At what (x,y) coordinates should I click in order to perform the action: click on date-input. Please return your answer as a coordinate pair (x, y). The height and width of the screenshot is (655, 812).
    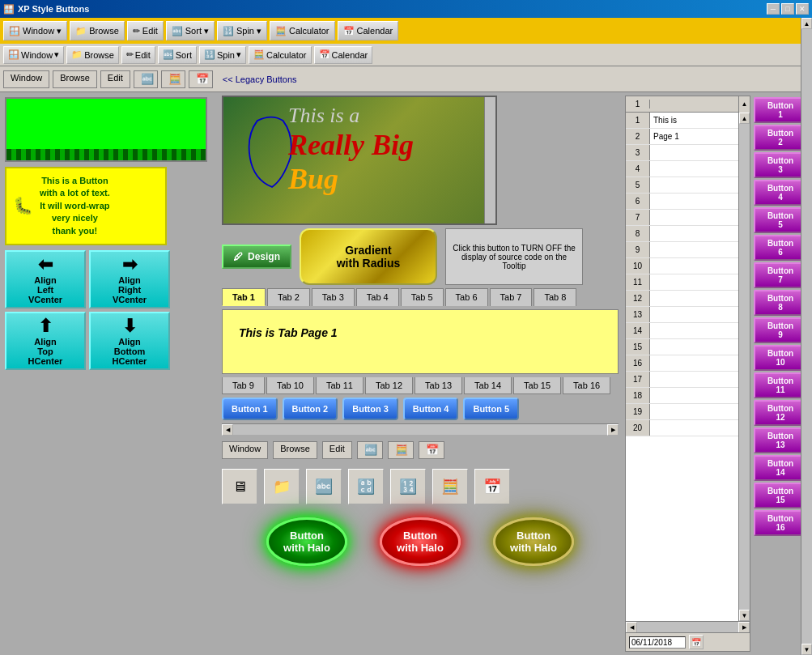
    Looking at the image, I should click on (657, 643).